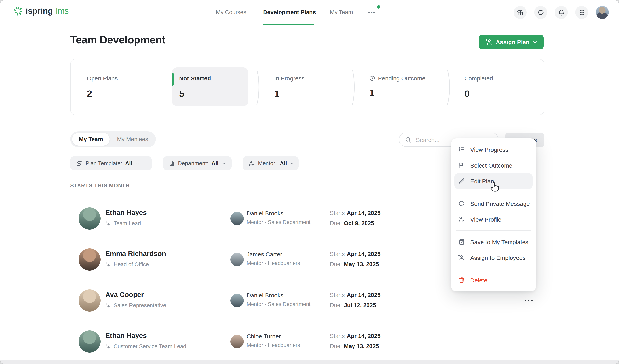 The height and width of the screenshot is (364, 619). What do you see at coordinates (172, 163) in the screenshot?
I see `building-icon` at bounding box center [172, 163].